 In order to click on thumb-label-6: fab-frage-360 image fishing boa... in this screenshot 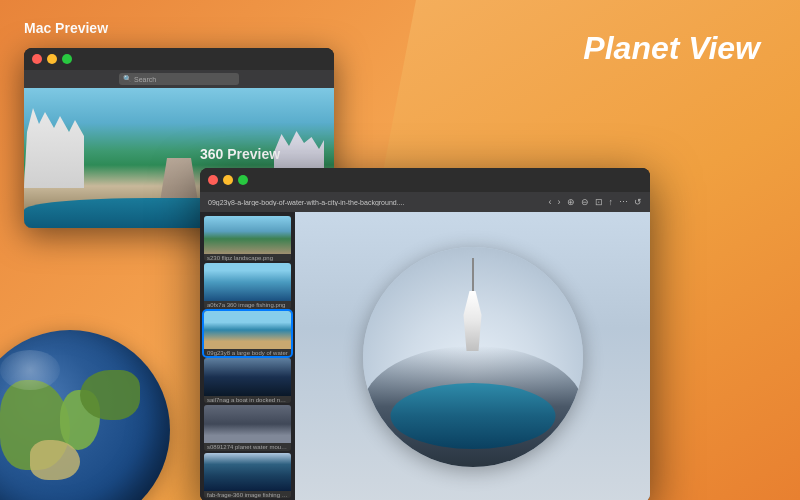, I will do `click(248, 494)`.